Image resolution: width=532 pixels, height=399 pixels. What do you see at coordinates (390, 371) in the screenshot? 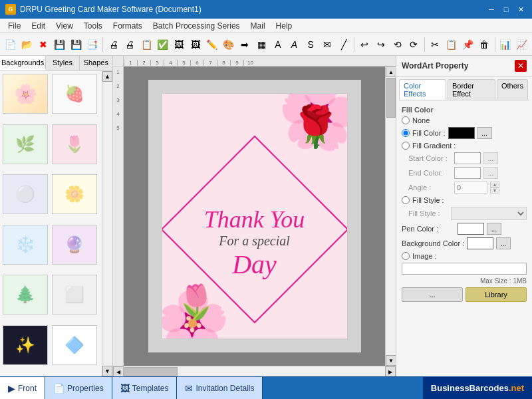
I see `scroll-right: ▶` at bounding box center [390, 371].